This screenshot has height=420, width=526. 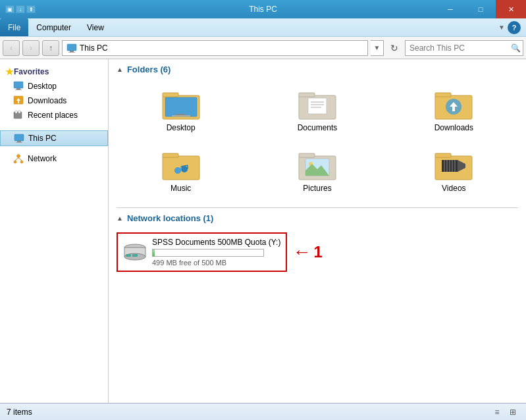 What do you see at coordinates (54, 86) in the screenshot?
I see `sidebar-item-desktop: Desktop` at bounding box center [54, 86].